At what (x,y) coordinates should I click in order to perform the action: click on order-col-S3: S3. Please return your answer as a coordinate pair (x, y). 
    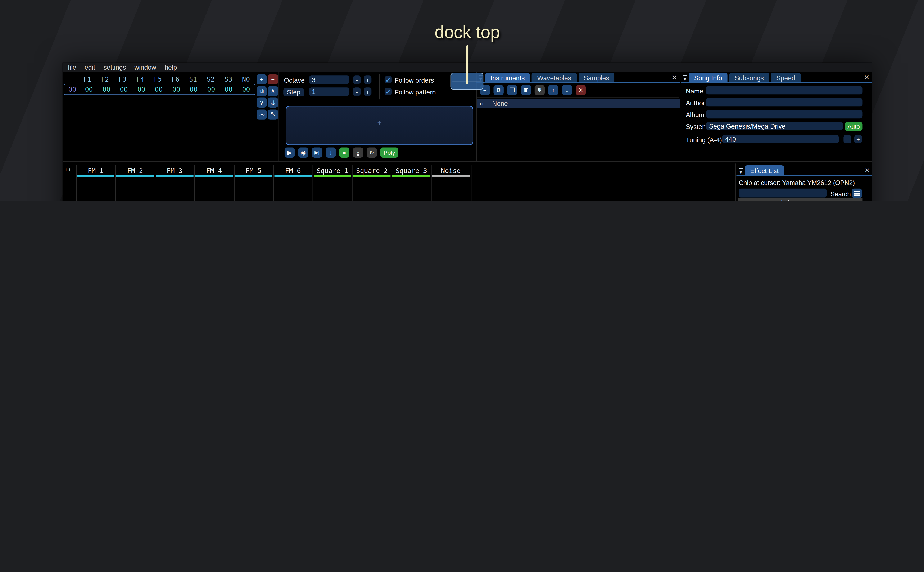
    Looking at the image, I should click on (228, 79).